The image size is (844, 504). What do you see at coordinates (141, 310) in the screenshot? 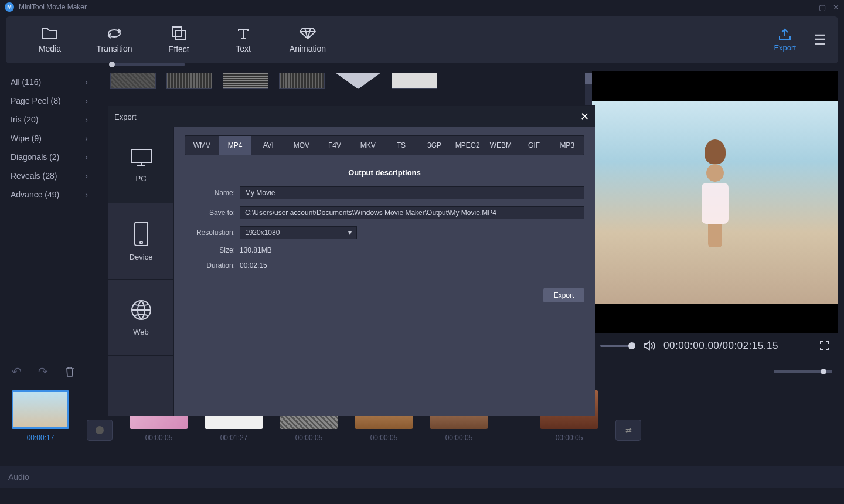
I see `web-icon` at bounding box center [141, 310].